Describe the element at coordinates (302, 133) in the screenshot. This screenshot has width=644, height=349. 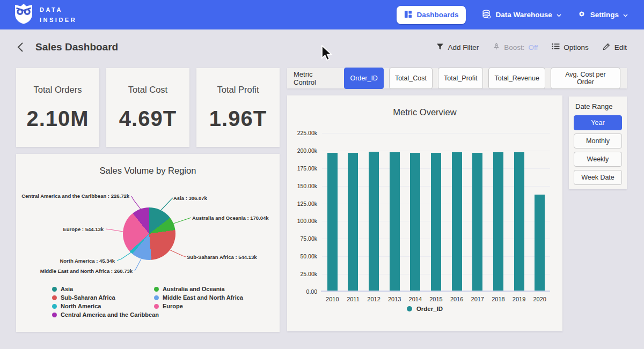
I see `y-tick-label: 225.00k` at that location.